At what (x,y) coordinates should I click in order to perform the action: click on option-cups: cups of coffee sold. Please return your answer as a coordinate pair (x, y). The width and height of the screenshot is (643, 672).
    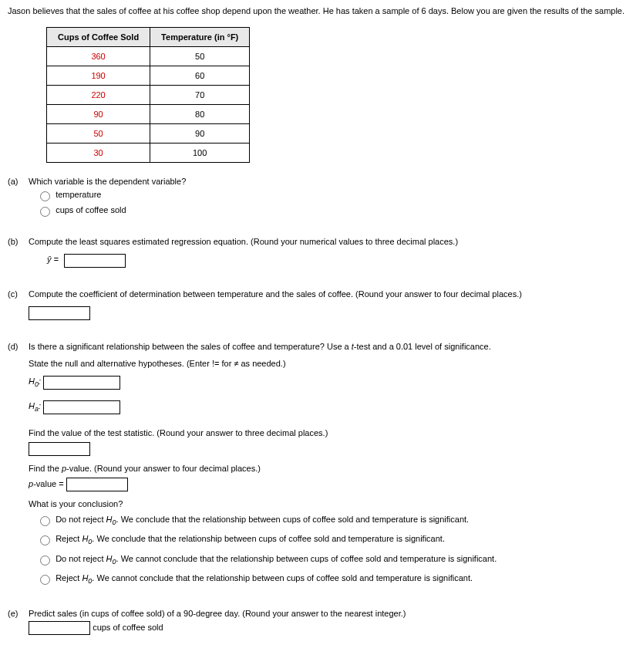
    Looking at the image, I should click on (91, 209).